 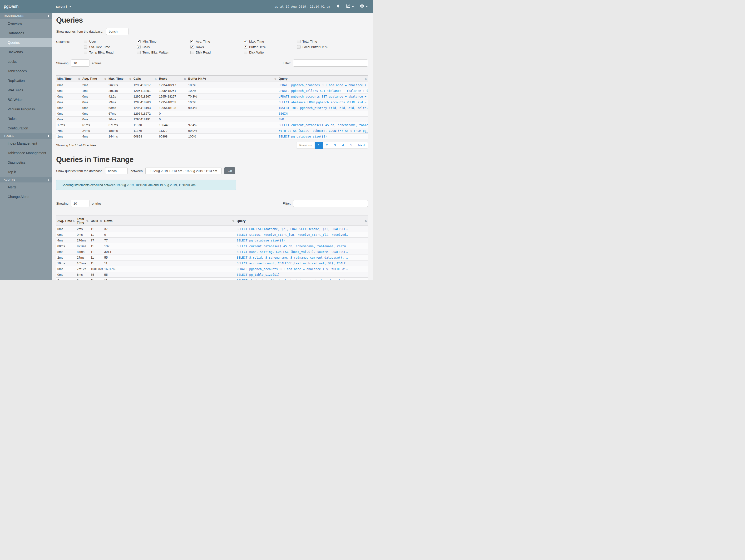 I want to click on sidebar-item: BG Writer, so click(x=26, y=100).